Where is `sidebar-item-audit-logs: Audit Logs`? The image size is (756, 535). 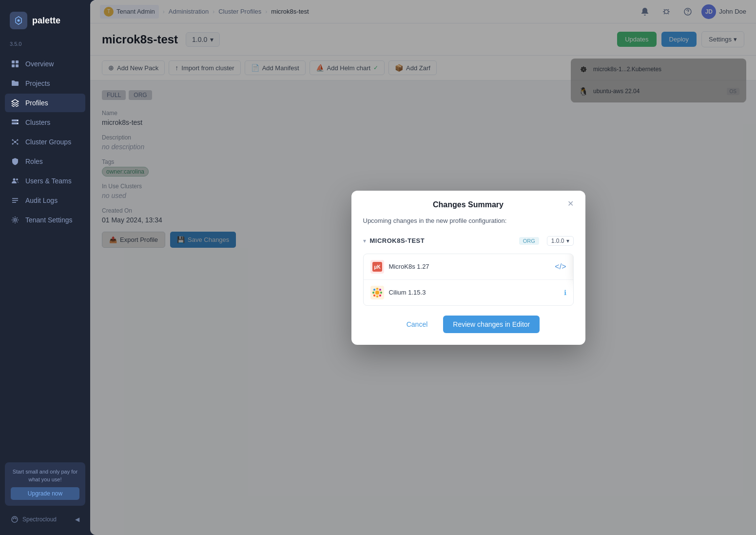 sidebar-item-audit-logs: Audit Logs is located at coordinates (45, 200).